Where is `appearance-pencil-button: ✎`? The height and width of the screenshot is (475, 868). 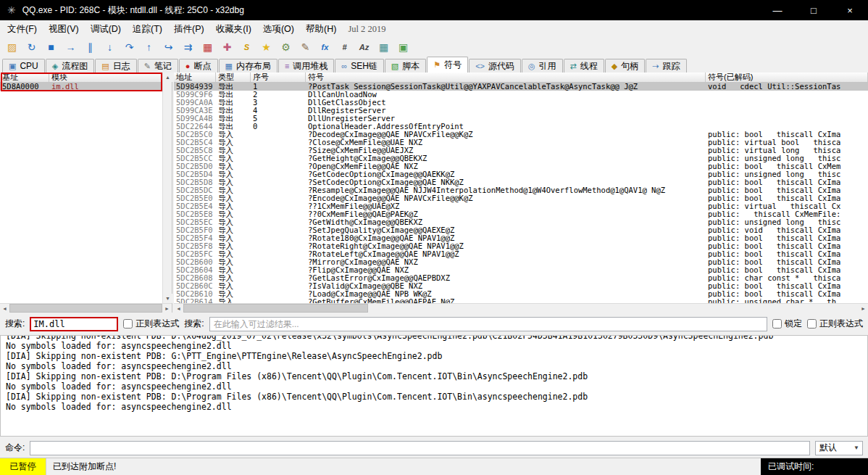
appearance-pencil-button: ✎ is located at coordinates (306, 48).